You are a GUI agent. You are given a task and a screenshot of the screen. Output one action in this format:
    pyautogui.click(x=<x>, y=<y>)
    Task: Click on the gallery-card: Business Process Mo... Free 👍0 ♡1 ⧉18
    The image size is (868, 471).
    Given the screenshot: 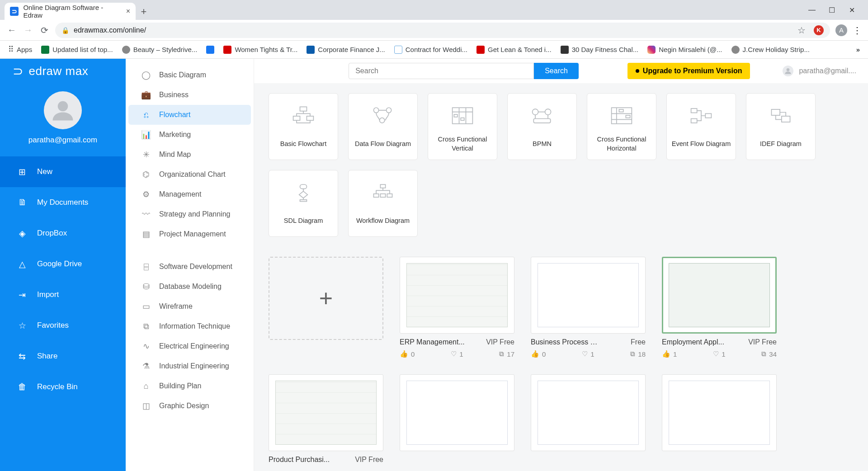 What is the action you would take?
    pyautogui.click(x=588, y=307)
    